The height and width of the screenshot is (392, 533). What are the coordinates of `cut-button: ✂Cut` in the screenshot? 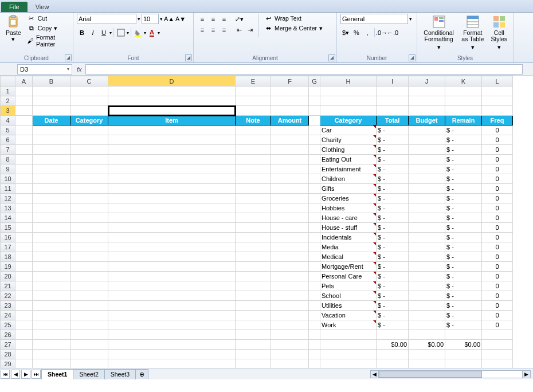 It's located at (48, 18).